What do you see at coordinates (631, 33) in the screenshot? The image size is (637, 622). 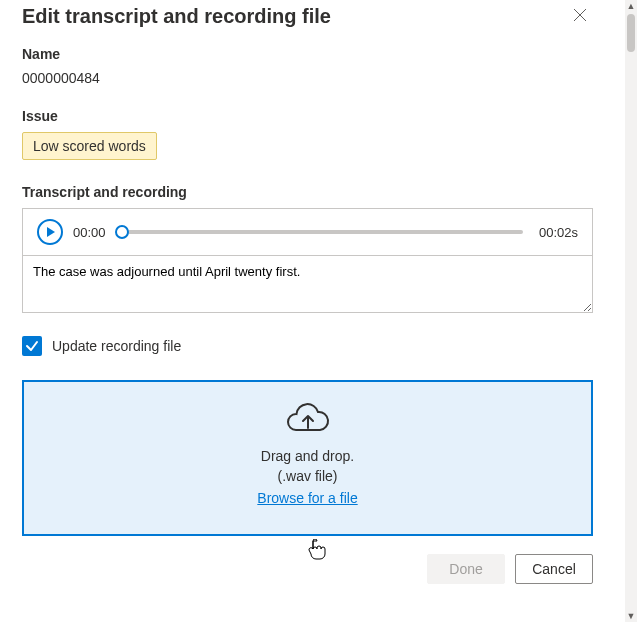 I see `scrollbar-thumb` at bounding box center [631, 33].